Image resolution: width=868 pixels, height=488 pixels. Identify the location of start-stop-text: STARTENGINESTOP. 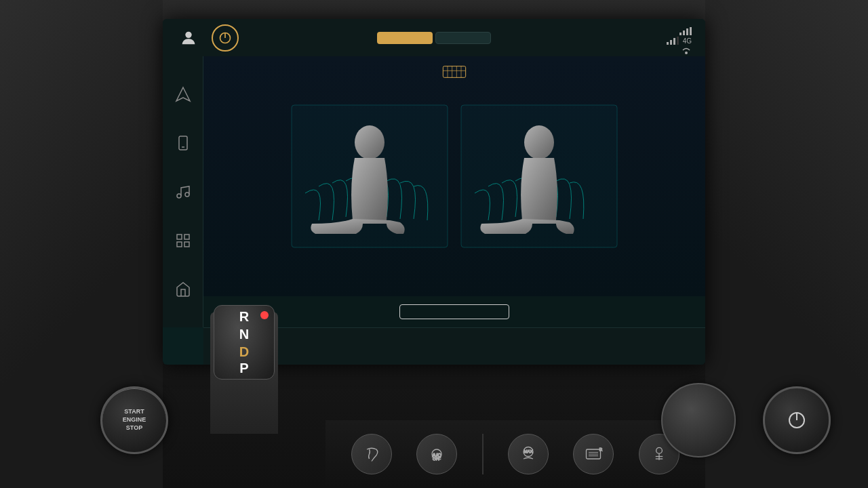
(134, 420).